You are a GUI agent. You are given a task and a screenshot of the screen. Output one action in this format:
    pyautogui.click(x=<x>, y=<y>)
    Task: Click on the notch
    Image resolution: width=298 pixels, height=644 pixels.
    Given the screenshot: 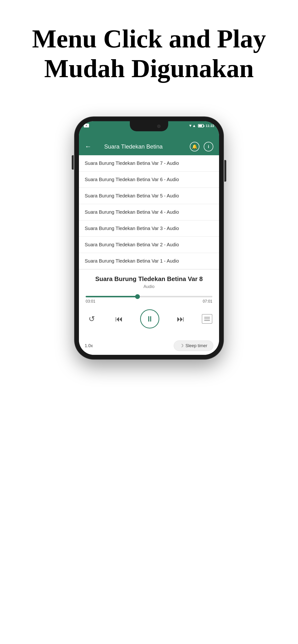 What is the action you would take?
    pyautogui.click(x=149, y=126)
    